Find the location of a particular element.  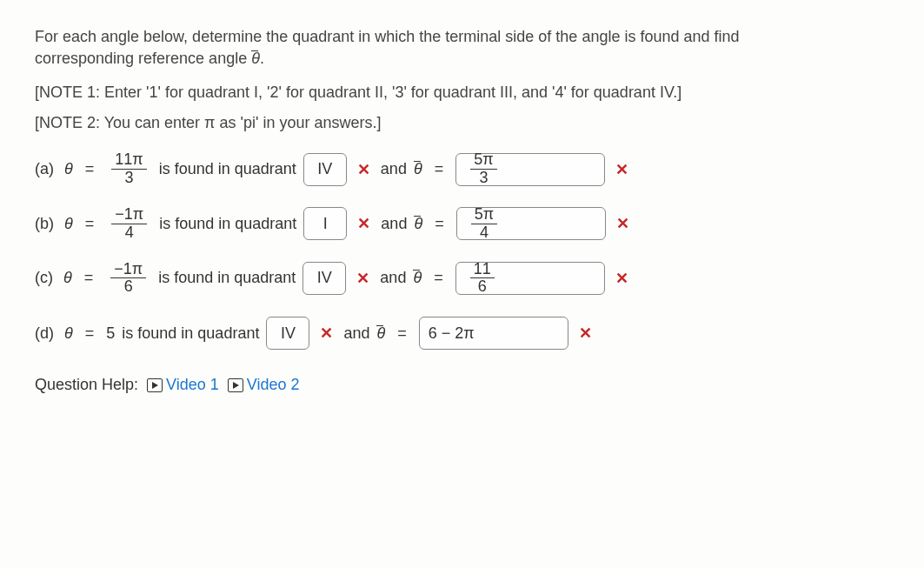

part-c-reference-input: 11 6 is located at coordinates (530, 278).